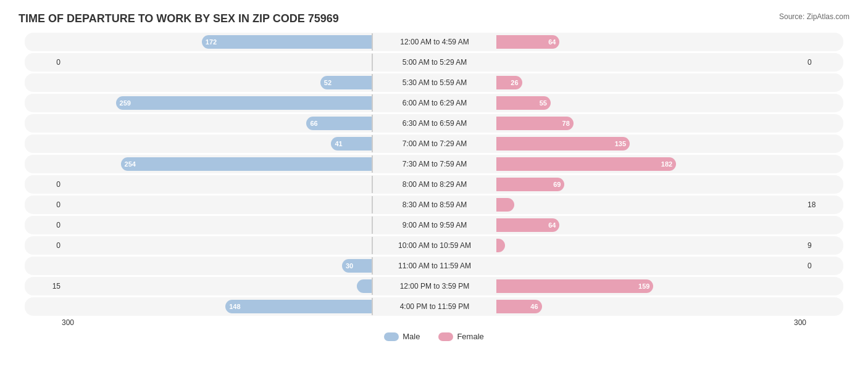 The image size is (868, 367). Describe the element at coordinates (435, 225) in the screenshot. I see `time-label: 9:00 AM to 9:59 AM` at that location.